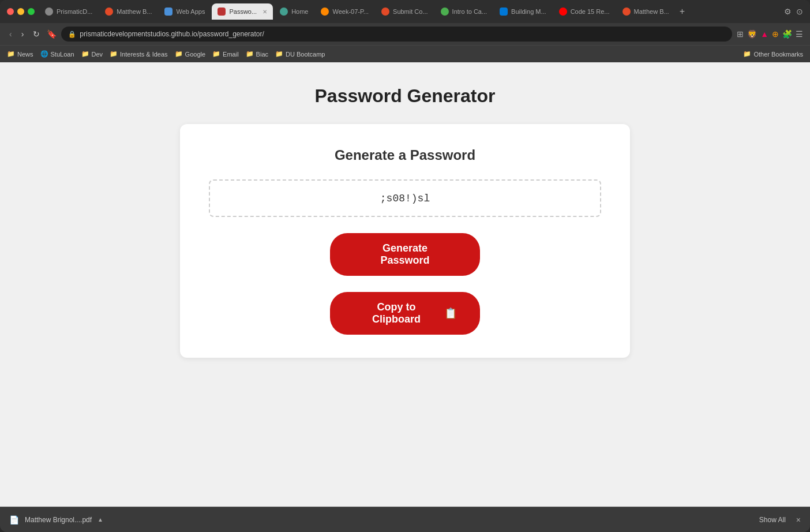 The width and height of the screenshot is (810, 532). I want to click on bookmark-biac-label: Biac, so click(262, 54).